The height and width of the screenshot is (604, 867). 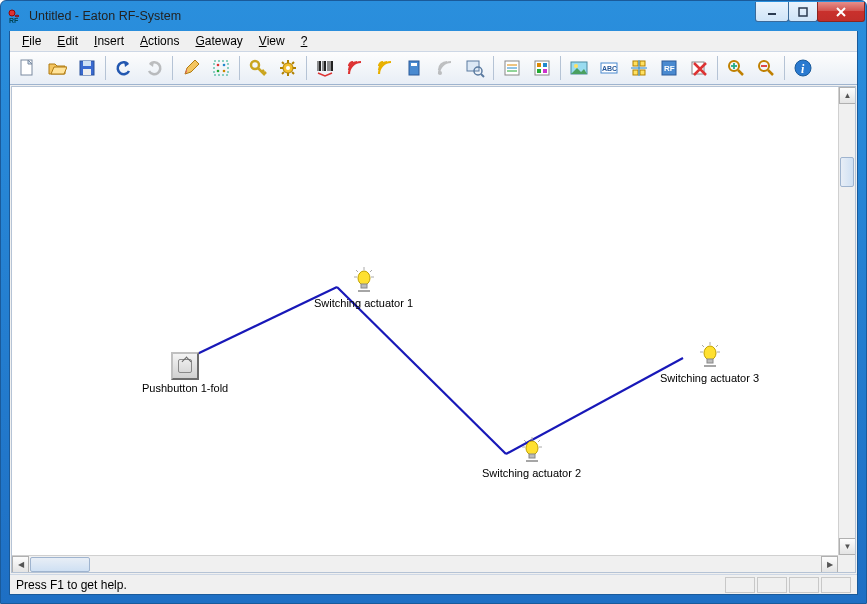 I want to click on scroll-down-button: ▼, so click(x=848, y=546).